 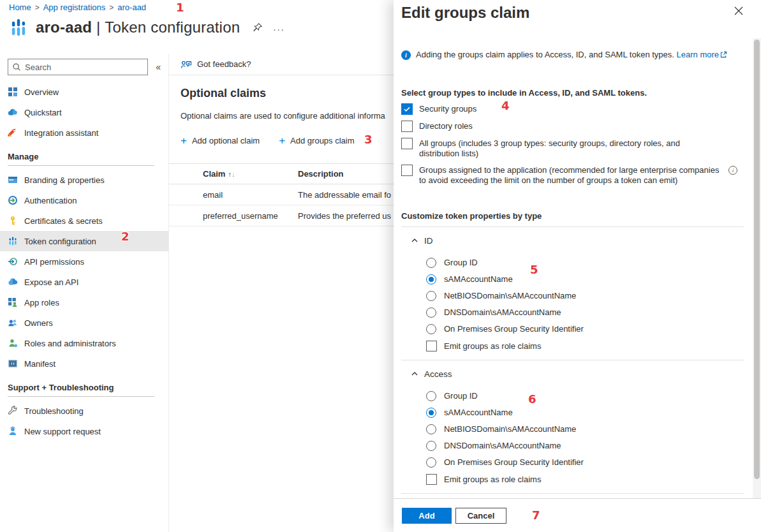 What do you see at coordinates (407, 109) in the screenshot?
I see `checkbox-checked` at bounding box center [407, 109].